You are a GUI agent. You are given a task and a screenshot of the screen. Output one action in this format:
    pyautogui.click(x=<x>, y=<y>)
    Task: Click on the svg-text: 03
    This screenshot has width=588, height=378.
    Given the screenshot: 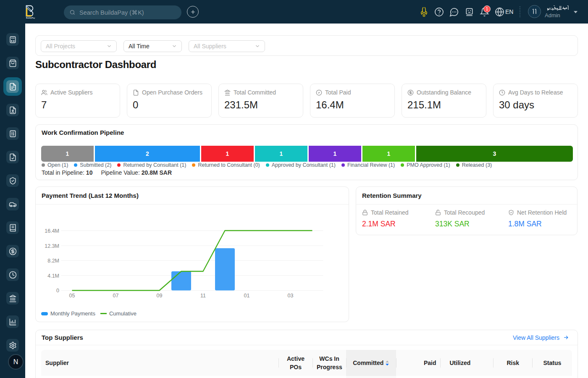 What is the action you would take?
    pyautogui.click(x=291, y=296)
    